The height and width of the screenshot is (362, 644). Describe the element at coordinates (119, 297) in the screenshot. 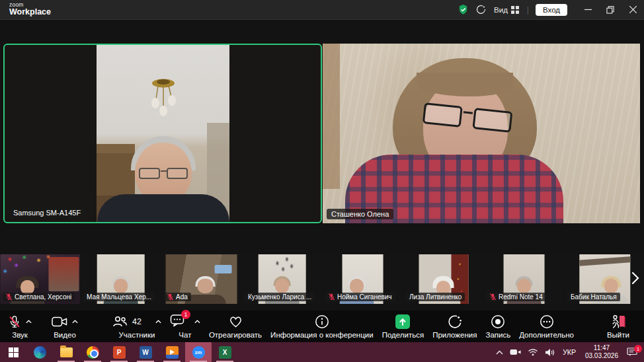

I see `participant-name-tag: Мая Мальцева Хер...` at that location.